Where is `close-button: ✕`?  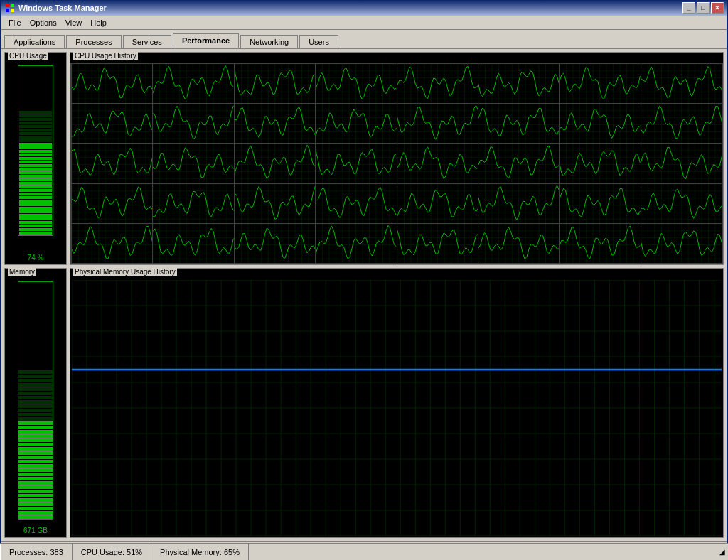
close-button: ✕ is located at coordinates (717, 8).